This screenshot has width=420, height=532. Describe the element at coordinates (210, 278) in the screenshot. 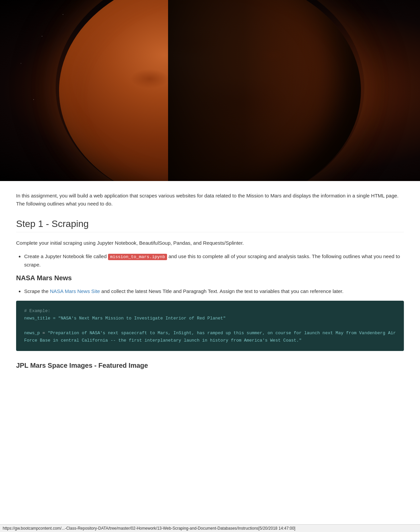

I see `nasa-news-heading: NASA Mars News` at that location.